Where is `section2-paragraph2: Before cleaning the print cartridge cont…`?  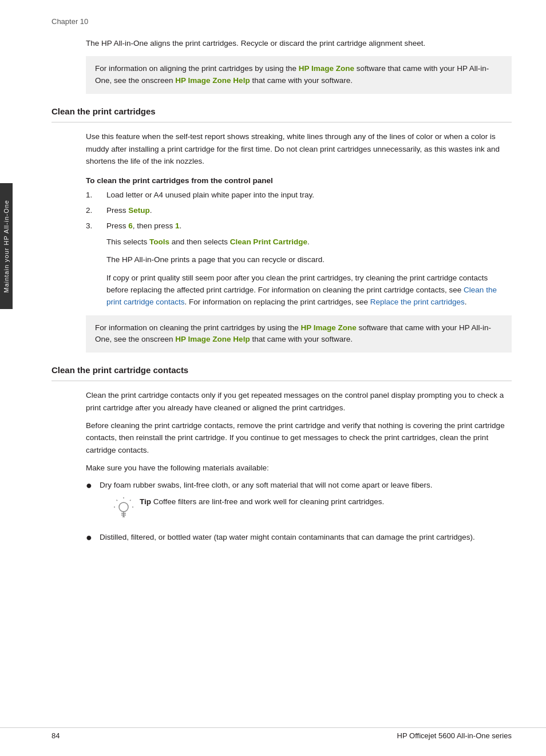 section2-paragraph2: Before cleaning the print cartridge cont… is located at coordinates (299, 438).